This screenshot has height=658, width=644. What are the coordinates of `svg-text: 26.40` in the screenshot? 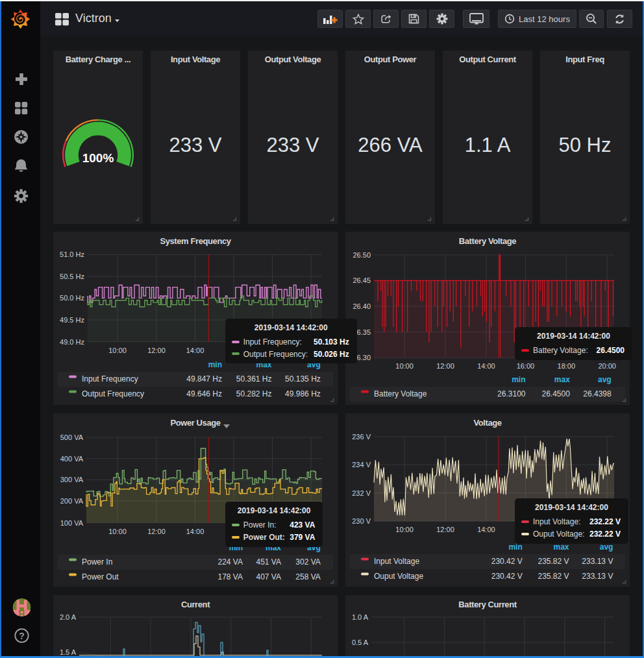 It's located at (362, 306).